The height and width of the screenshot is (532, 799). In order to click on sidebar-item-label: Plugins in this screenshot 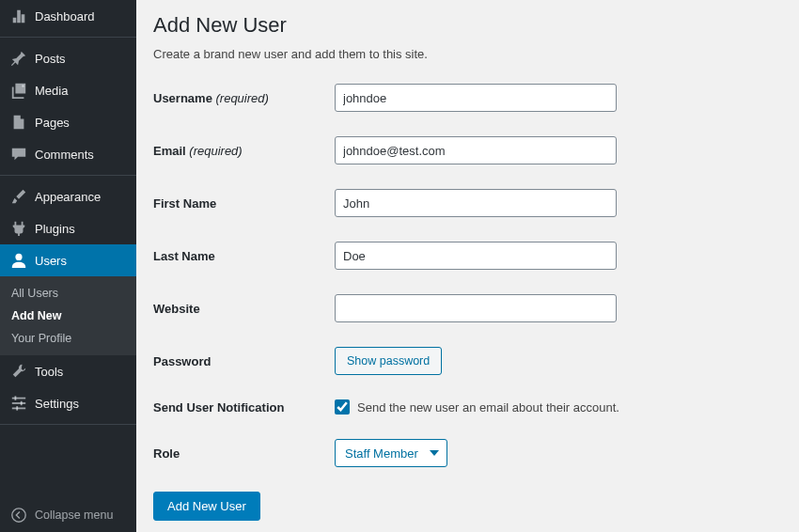, I will do `click(55, 229)`.